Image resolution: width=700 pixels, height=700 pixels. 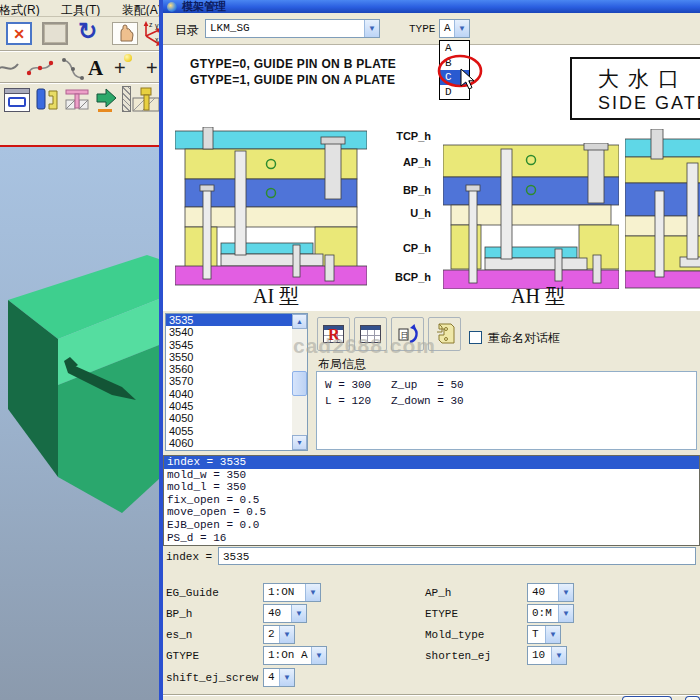 What do you see at coordinates (432, 500) in the screenshot?
I see `param-row: fix_open = 0.5` at bounding box center [432, 500].